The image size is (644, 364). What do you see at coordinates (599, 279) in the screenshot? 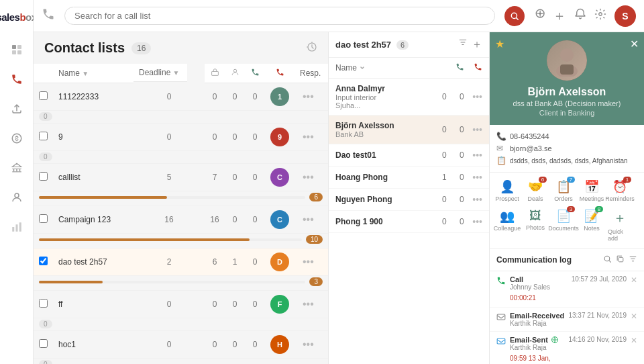
I see `log-time: 10:57 29 Jul, 2020` at bounding box center [599, 279].